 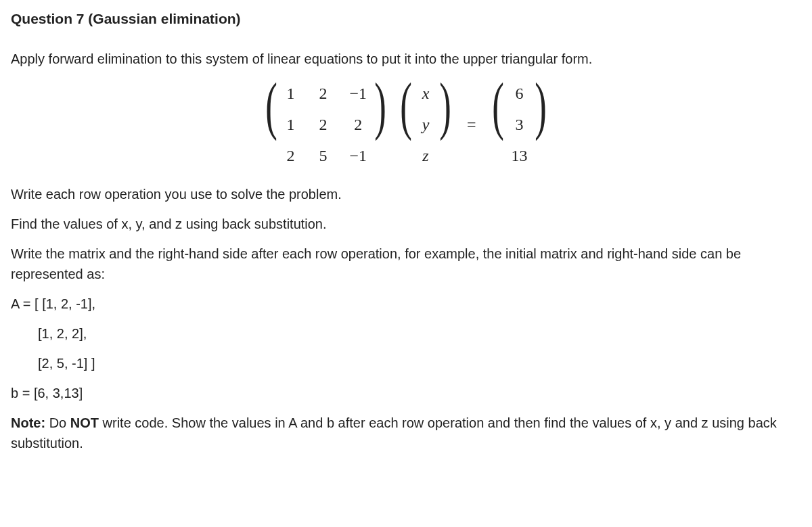 I want to click on vector-cell: 6, so click(x=519, y=93).